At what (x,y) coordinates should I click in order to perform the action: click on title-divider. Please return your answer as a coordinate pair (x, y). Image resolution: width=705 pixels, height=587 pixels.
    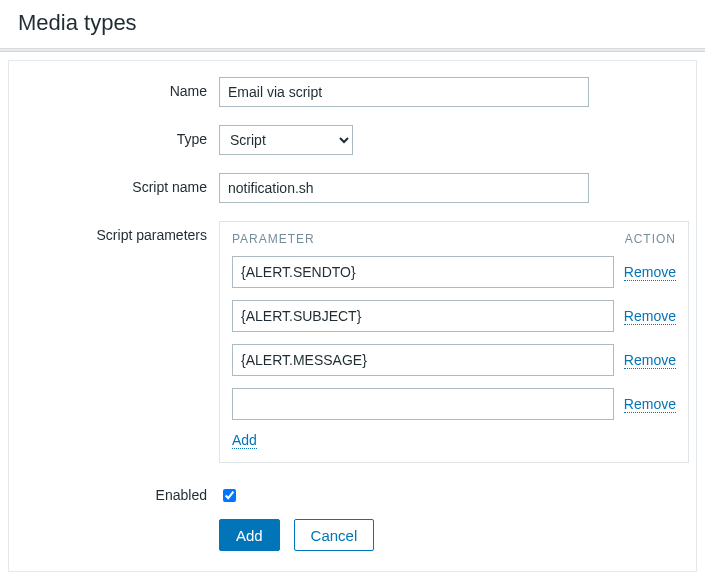
    Looking at the image, I should click on (352, 50).